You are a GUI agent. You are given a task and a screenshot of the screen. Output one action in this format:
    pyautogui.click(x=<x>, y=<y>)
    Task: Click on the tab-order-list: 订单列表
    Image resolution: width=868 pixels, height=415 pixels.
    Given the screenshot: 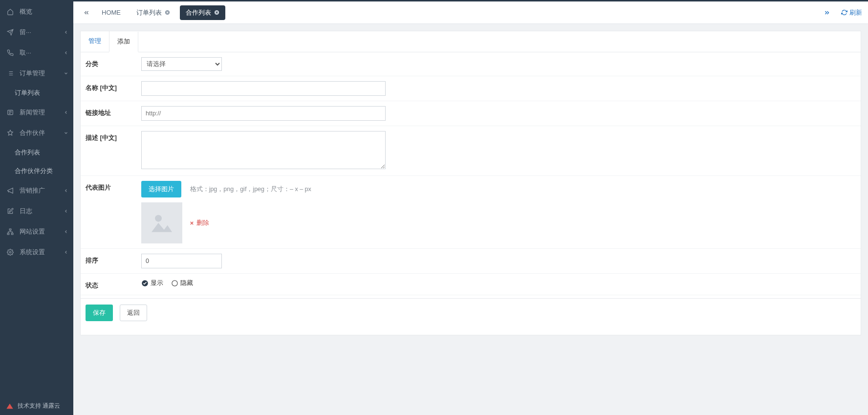 What is the action you would take?
    pyautogui.click(x=153, y=13)
    